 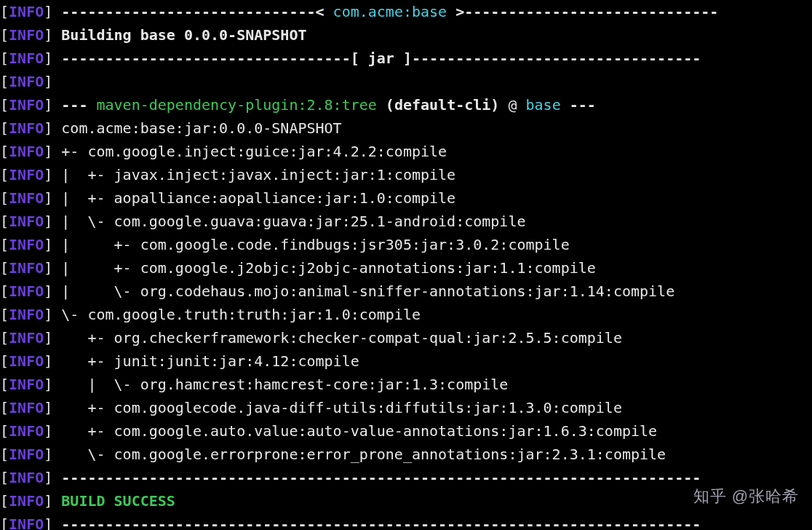 I want to click on dependency-node: +- com.googlecode.java-diff-utils:diffut…, so click(x=342, y=408).